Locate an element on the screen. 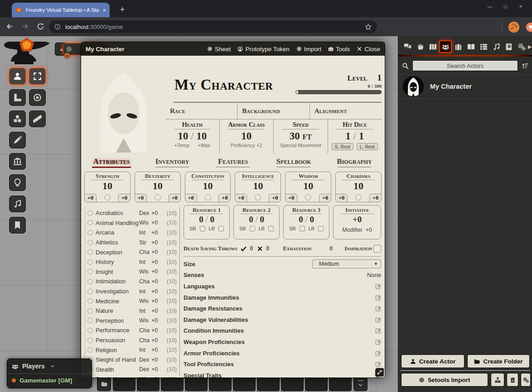  field-background: Background is located at coordinates (274, 111).